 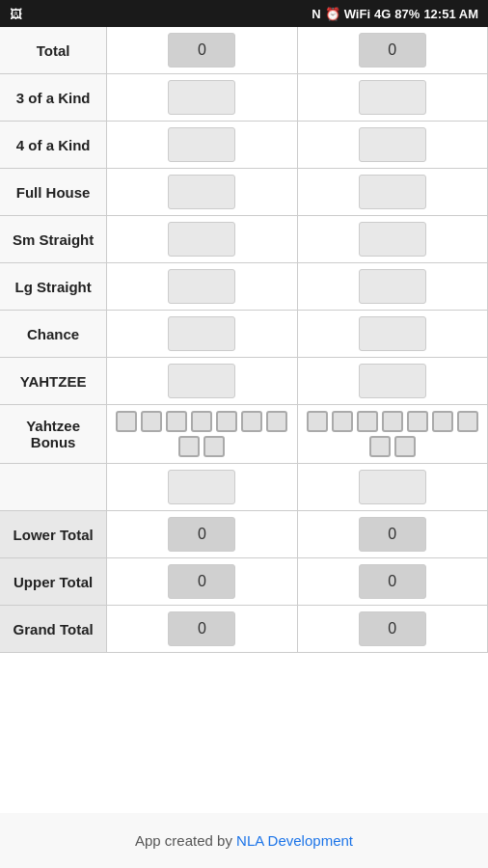 I want to click on label-upper-total: Upper Total, so click(x=54, y=583).